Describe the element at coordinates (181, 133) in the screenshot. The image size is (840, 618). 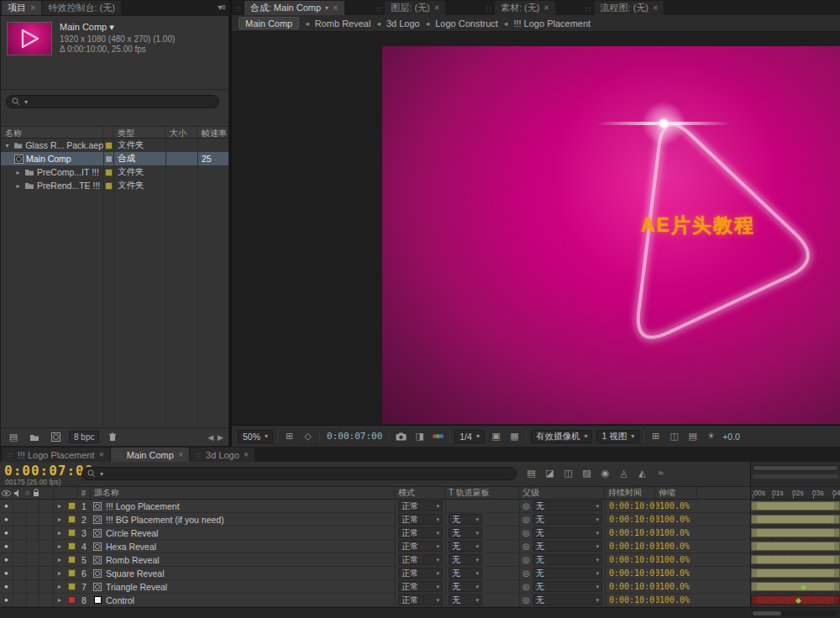
I see `column-header-size: 大小` at that location.